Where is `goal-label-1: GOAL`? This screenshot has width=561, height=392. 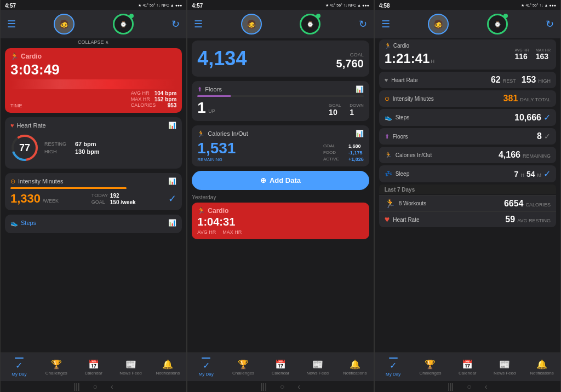 goal-label-1: GOAL is located at coordinates (99, 203).